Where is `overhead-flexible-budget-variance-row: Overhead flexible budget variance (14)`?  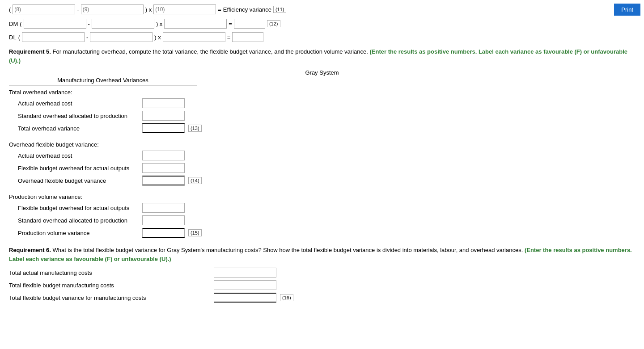
overhead-flexible-budget-variance-row: Overhead flexible budget variance (14) is located at coordinates (322, 181).